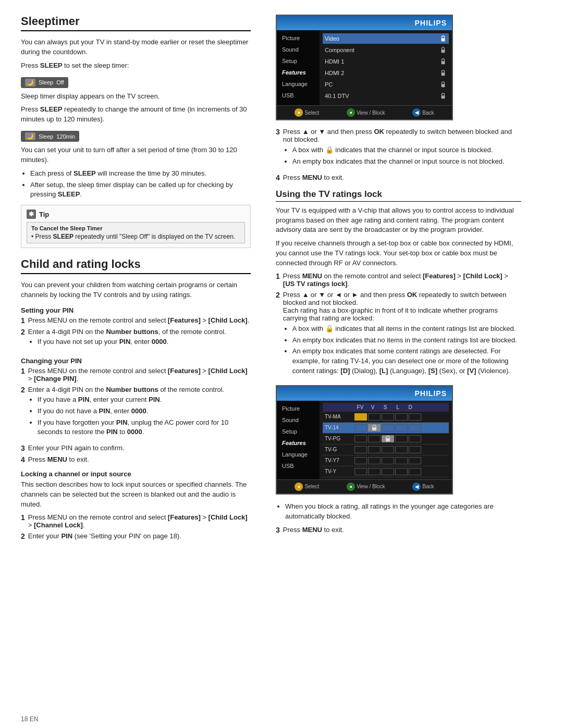 The image size is (563, 728). What do you see at coordinates (407, 362) in the screenshot?
I see `r4-b3: An empty box indicates that some content…` at bounding box center [407, 362].